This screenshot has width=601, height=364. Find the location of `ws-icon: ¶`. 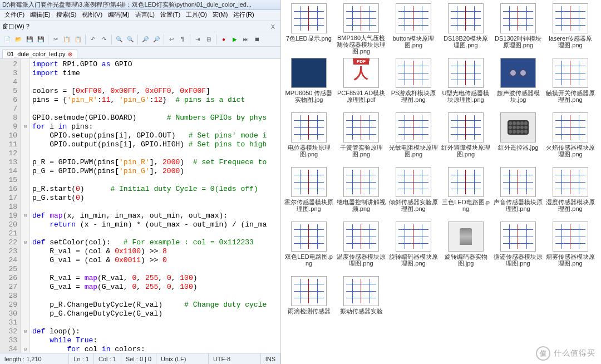

ws-icon: ¶ is located at coordinates (183, 40).